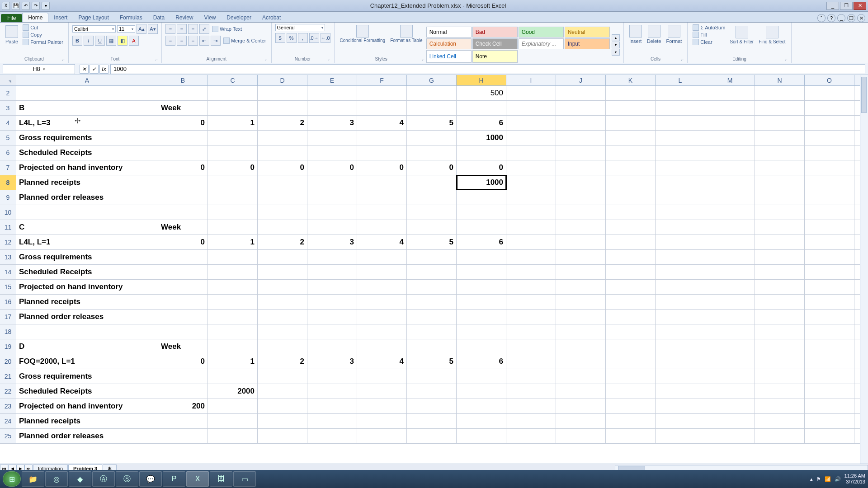  Describe the element at coordinates (283, 332) in the screenshot. I see `cell-D18` at that location.